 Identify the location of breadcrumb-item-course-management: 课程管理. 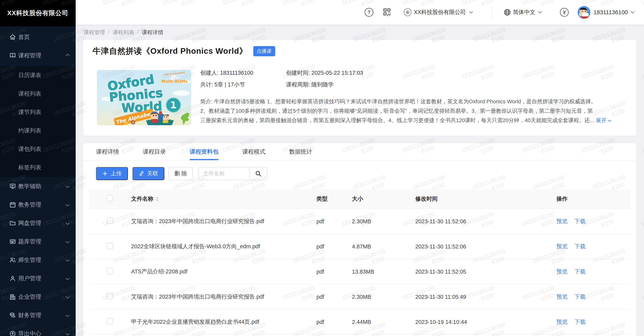
(94, 32).